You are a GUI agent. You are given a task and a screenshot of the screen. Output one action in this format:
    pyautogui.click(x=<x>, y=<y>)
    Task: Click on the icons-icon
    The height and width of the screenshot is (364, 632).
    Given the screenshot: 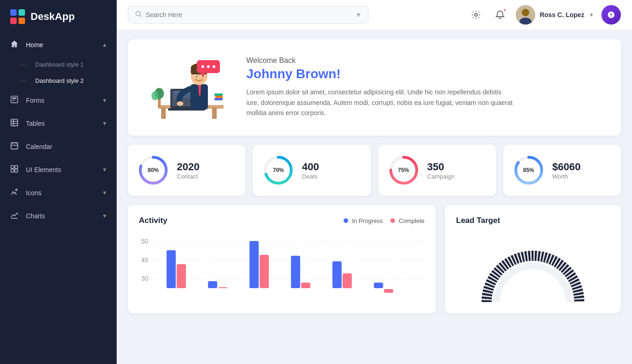 What is the action you would take?
    pyautogui.click(x=14, y=193)
    